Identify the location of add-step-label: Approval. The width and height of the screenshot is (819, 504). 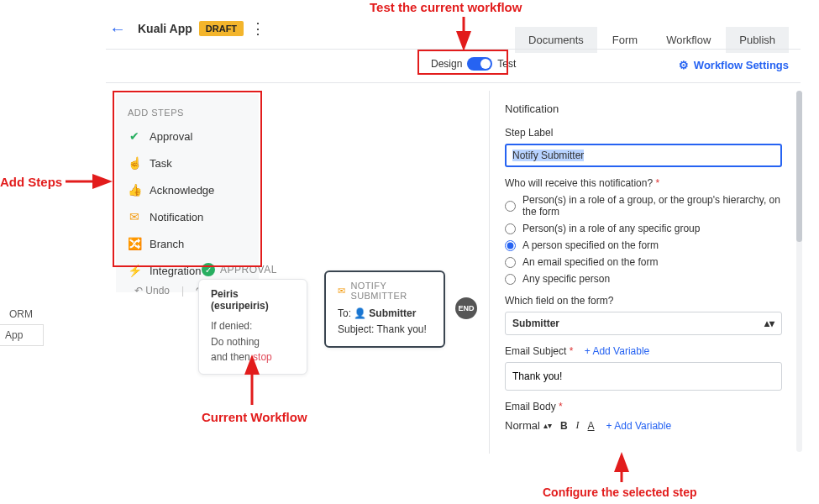
(171, 136).